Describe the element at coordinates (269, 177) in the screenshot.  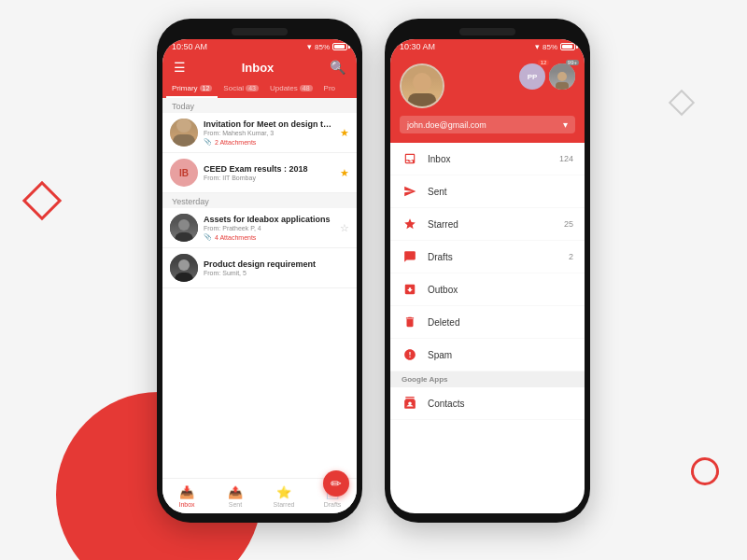
I see `mail-from-2: From: IIT Bombay` at that location.